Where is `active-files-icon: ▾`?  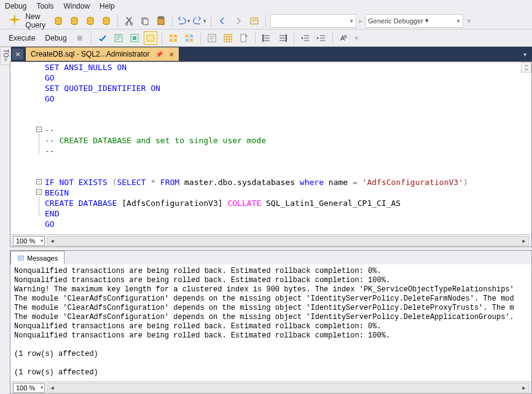 active-files-icon: ▾ is located at coordinates (525, 54).